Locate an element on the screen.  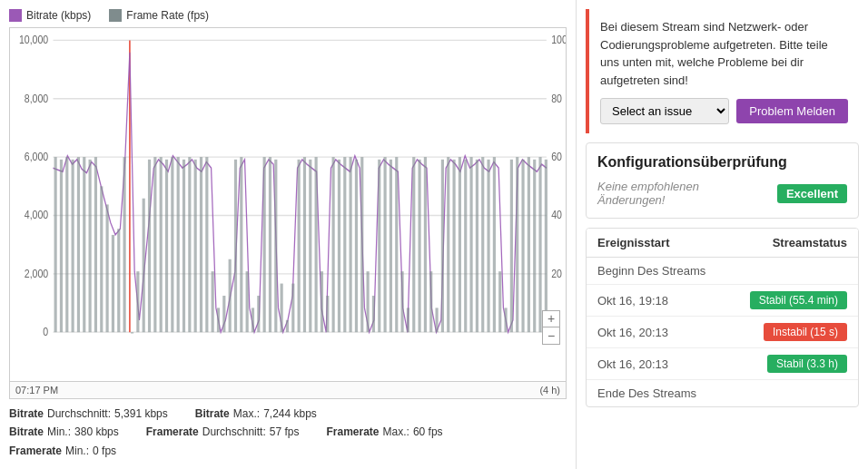
event-row-e3: Okt 16, 20:13 Stabil (3.3 h) is located at coordinates (723, 365).